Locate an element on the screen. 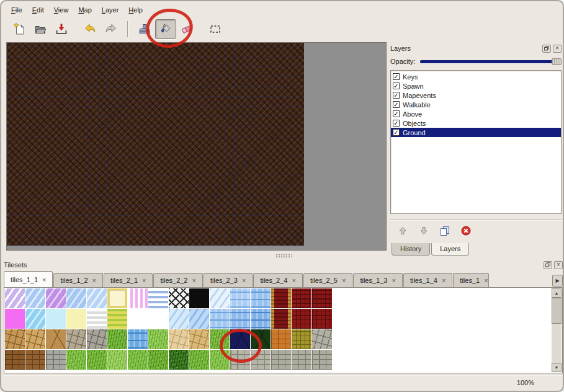  scroll-track is located at coordinates (557, 344).